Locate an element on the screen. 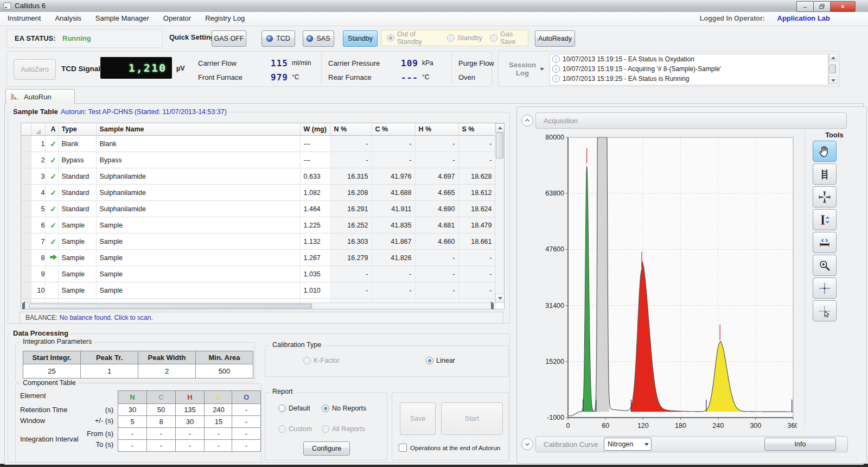 This screenshot has height=467, width=868. zoom-x-tool is located at coordinates (825, 242).